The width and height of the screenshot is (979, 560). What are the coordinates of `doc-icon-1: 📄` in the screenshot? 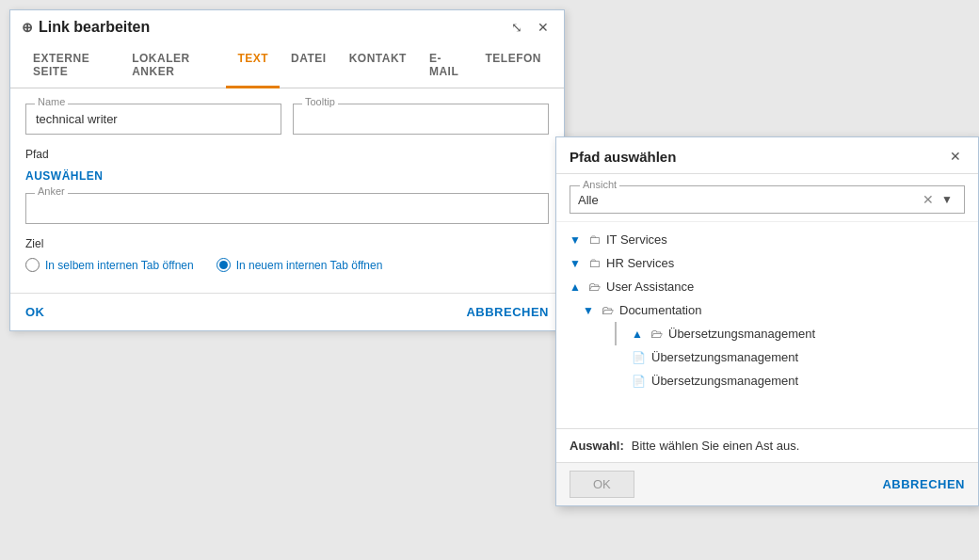 It's located at (638, 358).